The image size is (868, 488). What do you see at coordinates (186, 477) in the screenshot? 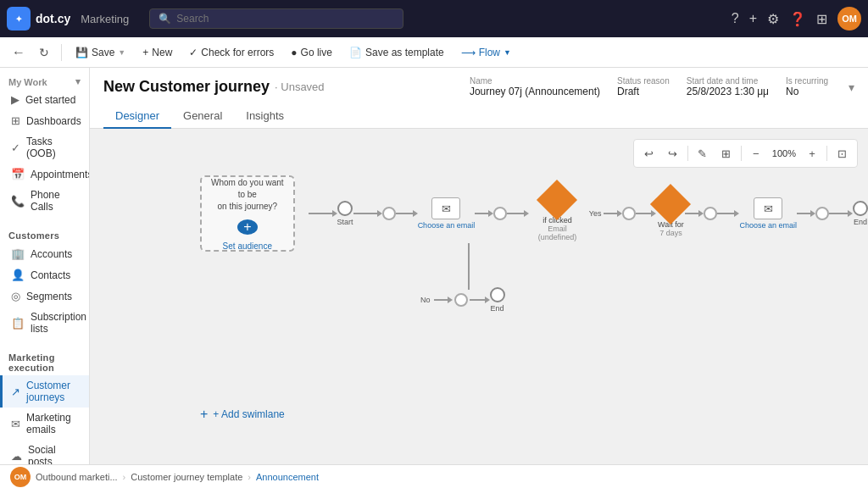
I see `breadcrumb-customer-journey-template: Customer journey template` at bounding box center [186, 477].